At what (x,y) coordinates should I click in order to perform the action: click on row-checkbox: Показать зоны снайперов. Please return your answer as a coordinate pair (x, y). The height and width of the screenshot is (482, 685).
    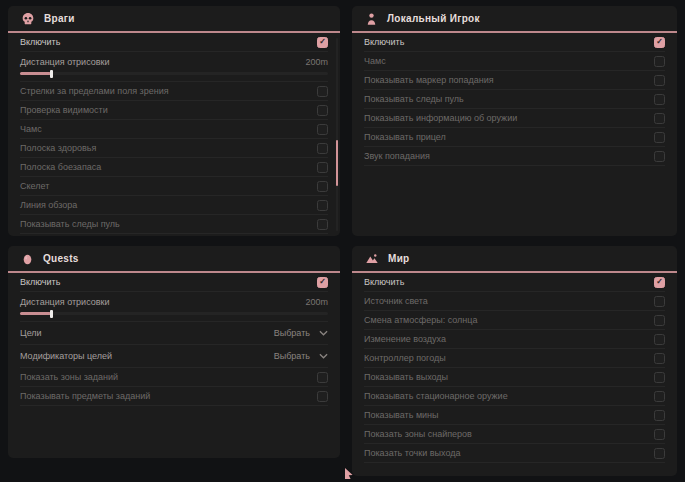
    Looking at the image, I should click on (514, 434).